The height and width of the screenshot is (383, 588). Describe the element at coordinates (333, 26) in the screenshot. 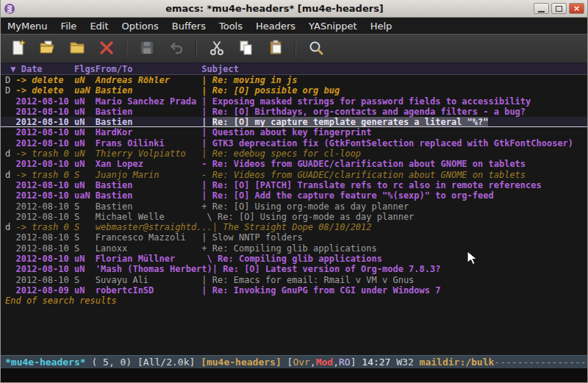

I see `menu-yasnippet: YASnippet` at that location.